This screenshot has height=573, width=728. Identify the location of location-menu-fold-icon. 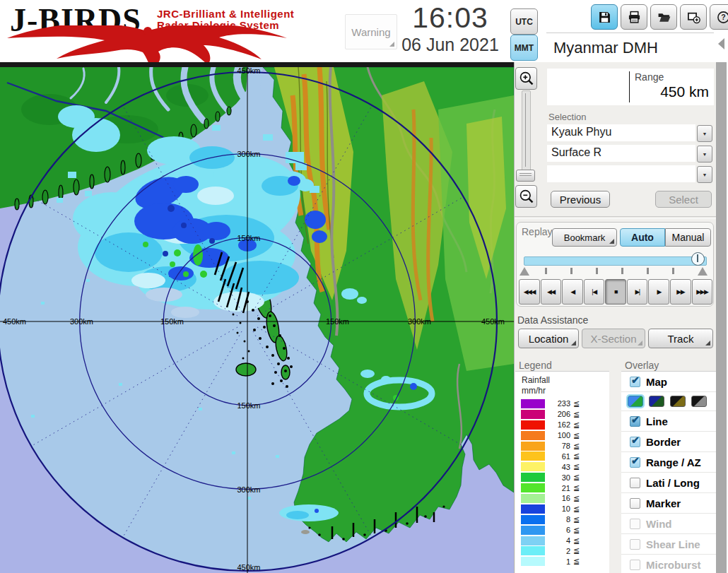
(574, 343).